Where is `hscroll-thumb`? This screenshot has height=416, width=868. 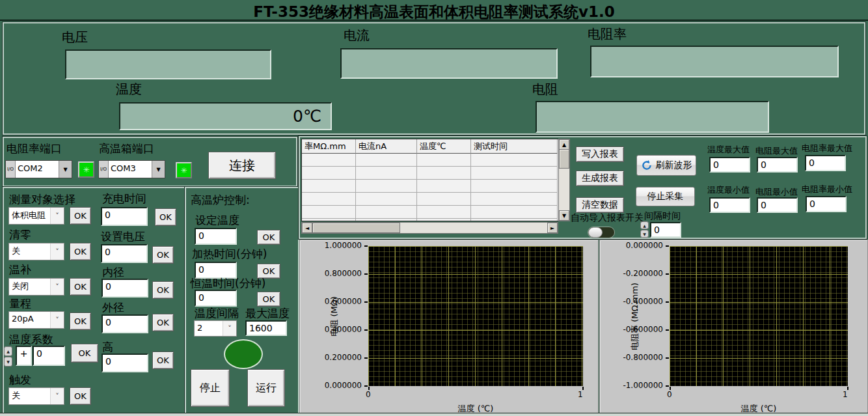
hscroll-thumb is located at coordinates (357, 228).